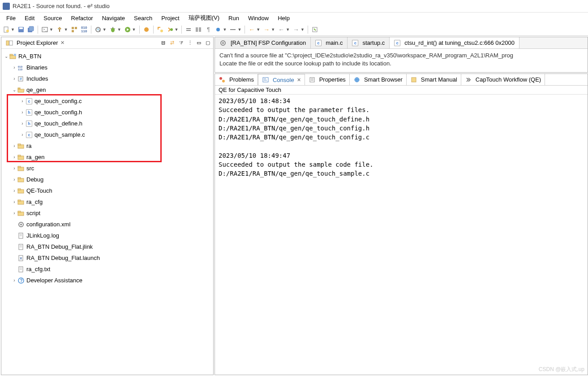  Describe the element at coordinates (204, 18) in the screenshot. I see `menu-renesas-view: 瑞萨视图(V)` at that location.